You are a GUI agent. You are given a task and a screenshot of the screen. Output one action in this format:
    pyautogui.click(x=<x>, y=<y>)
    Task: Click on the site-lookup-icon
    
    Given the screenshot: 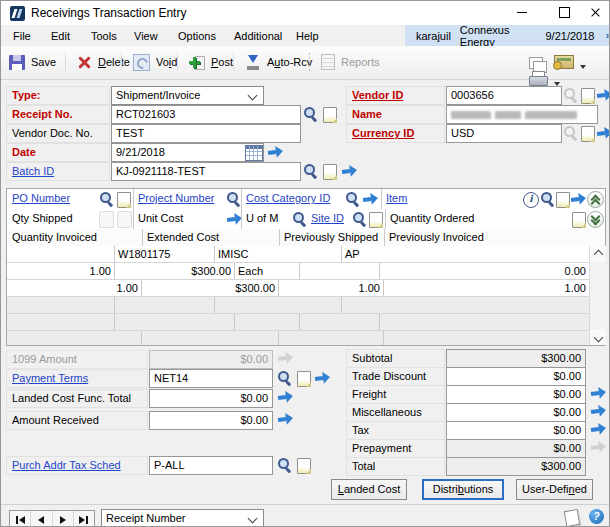 What is the action you would take?
    pyautogui.click(x=360, y=219)
    